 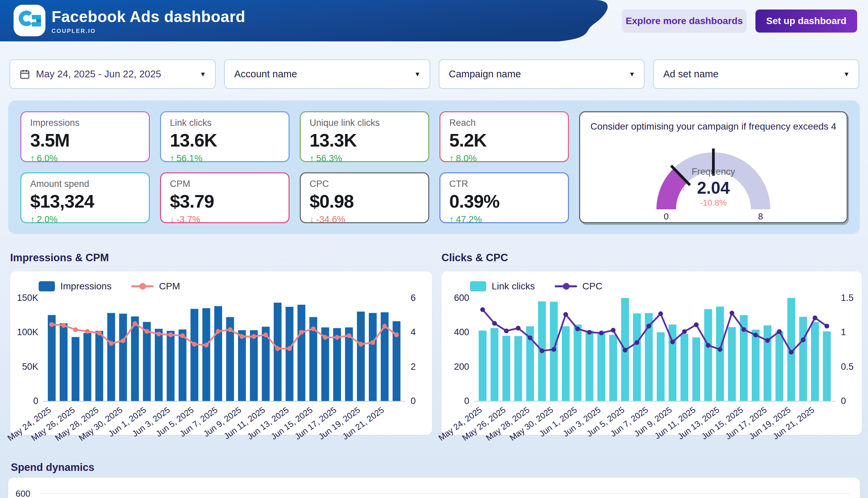 I want to click on kpi-delta: ↓-34.6%, so click(x=364, y=220).